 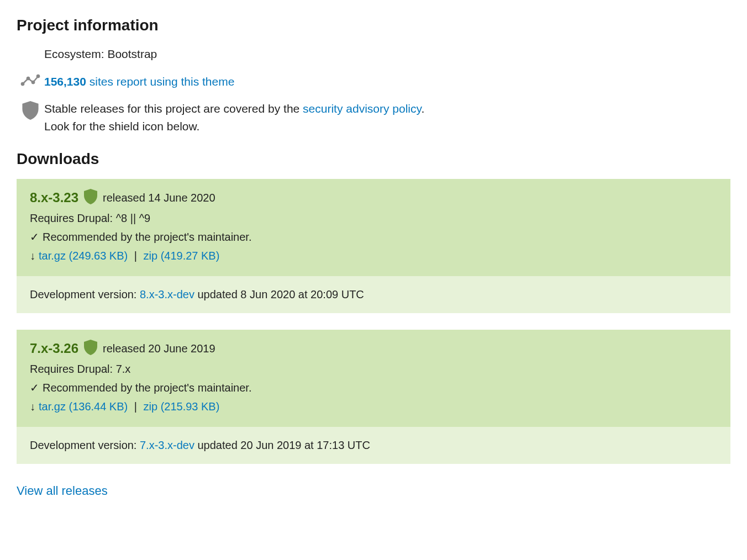 What do you see at coordinates (159, 198) in the screenshot?
I see `release-date: released 14 June 2020` at bounding box center [159, 198].